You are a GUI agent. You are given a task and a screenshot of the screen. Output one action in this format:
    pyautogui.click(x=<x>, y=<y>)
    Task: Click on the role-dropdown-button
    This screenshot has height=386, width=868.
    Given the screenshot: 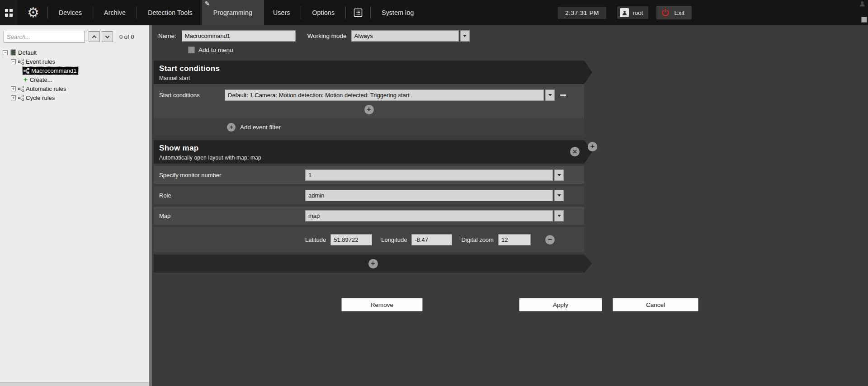 What is the action you would take?
    pyautogui.click(x=559, y=195)
    